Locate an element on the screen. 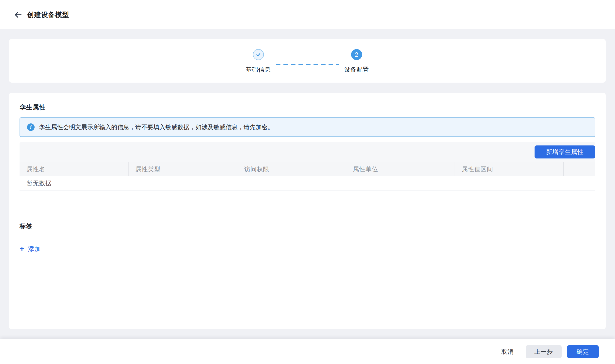 This screenshot has height=364, width=615. col-attr-type: 属性类型 is located at coordinates (183, 169).